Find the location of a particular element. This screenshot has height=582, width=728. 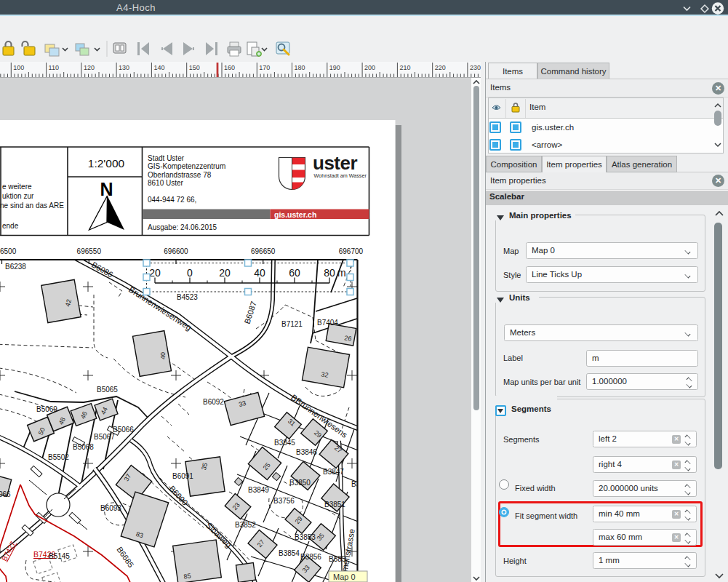

svg-text: 110 is located at coordinates (54, 68).